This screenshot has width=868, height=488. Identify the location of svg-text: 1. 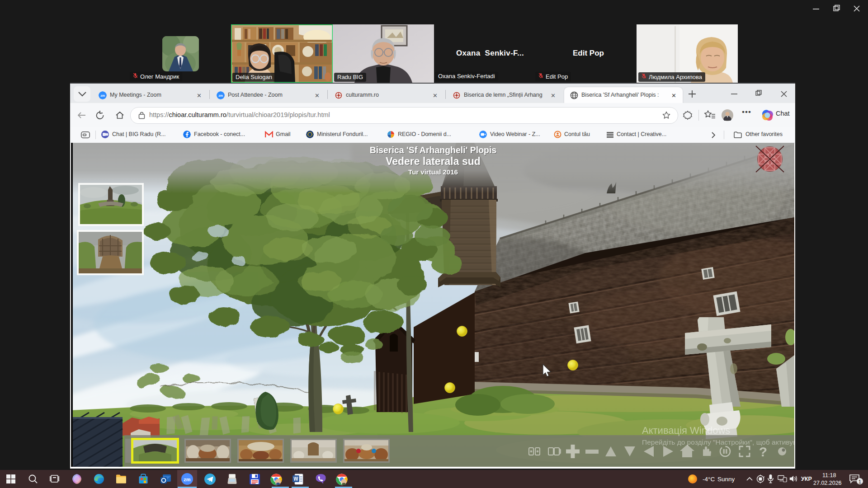
(860, 482).